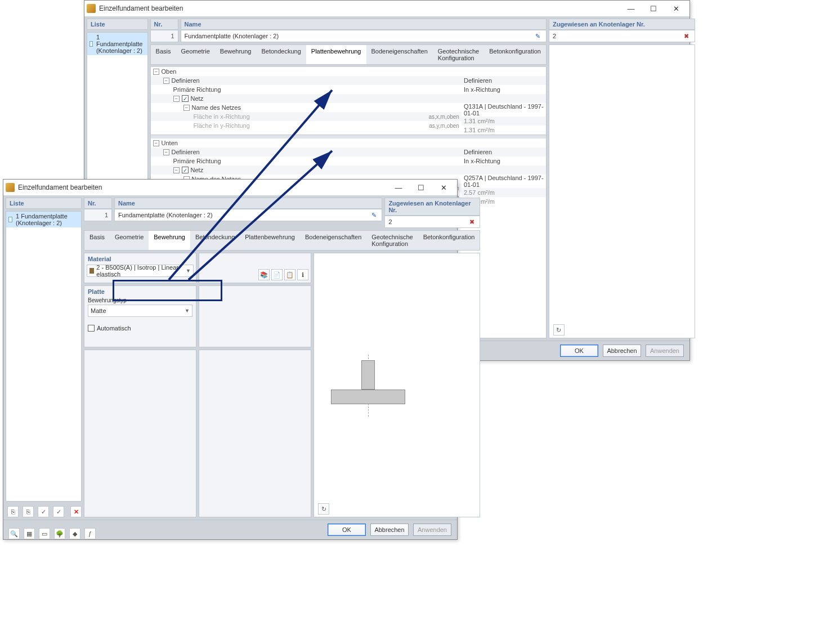 This screenshot has width=824, height=644. I want to click on tree-node-unten: Unten, so click(170, 143).